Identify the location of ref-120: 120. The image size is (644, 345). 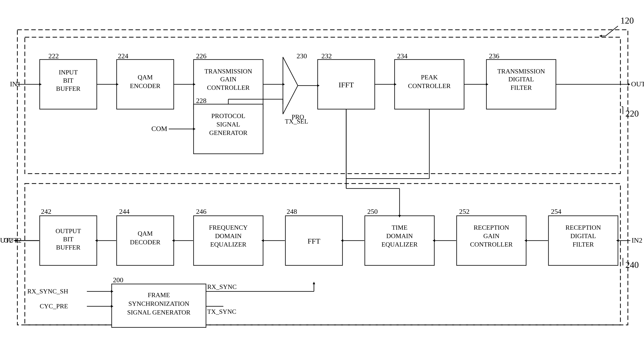
(627, 20).